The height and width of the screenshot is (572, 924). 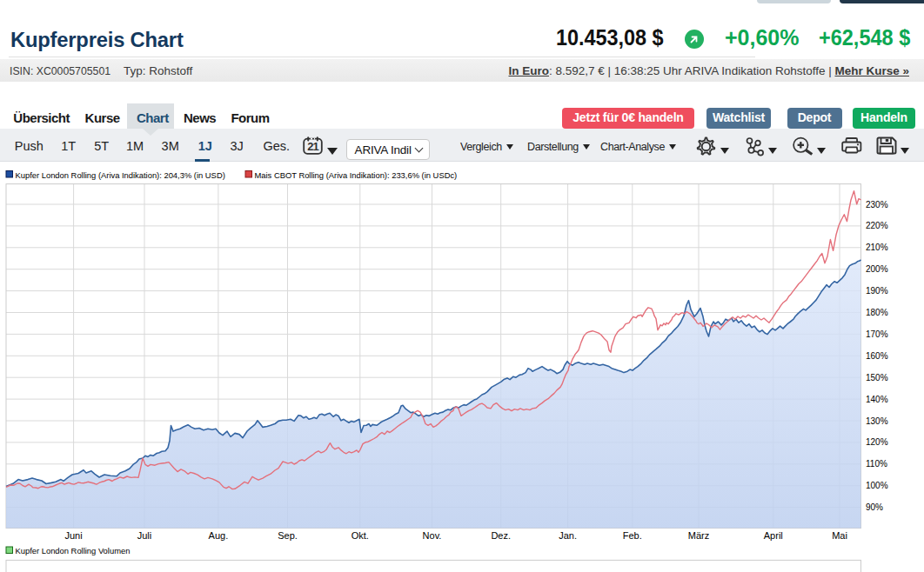 I want to click on svg-text: Juni, so click(x=74, y=535).